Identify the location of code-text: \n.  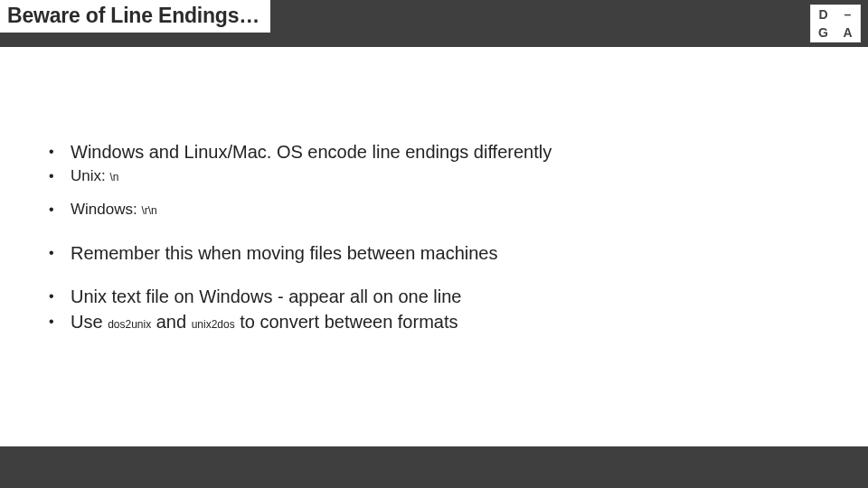
(114, 177).